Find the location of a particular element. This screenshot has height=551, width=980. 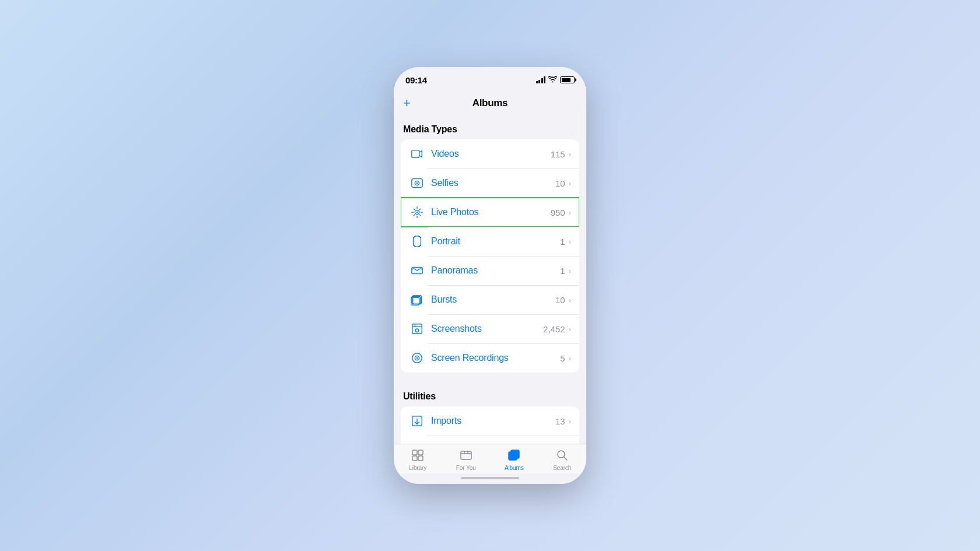

imports-label: Imports is located at coordinates (494, 421).